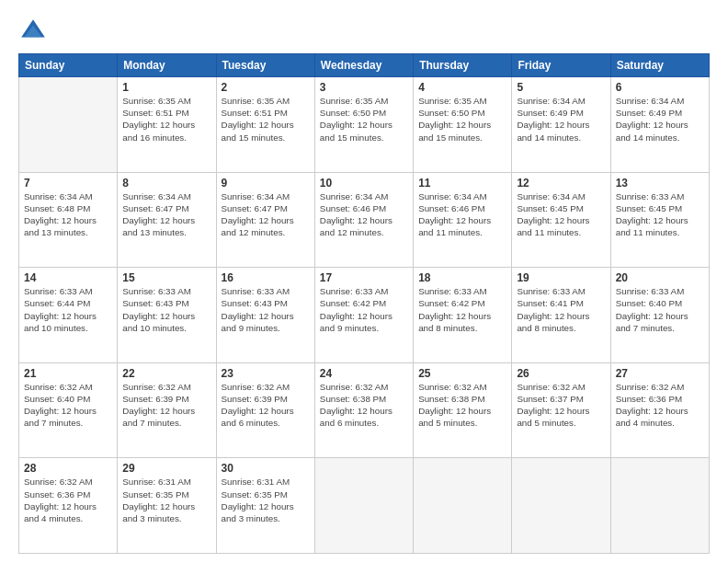 This screenshot has height=563, width=728. Describe the element at coordinates (266, 87) in the screenshot. I see `day-number: 2` at that location.